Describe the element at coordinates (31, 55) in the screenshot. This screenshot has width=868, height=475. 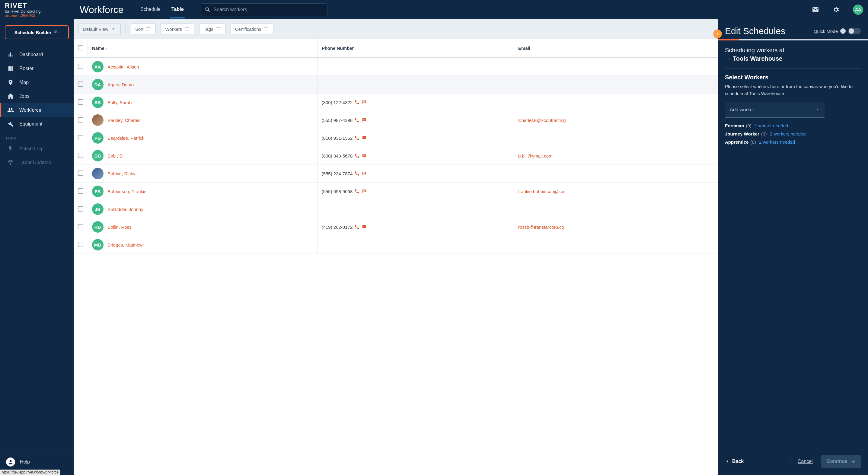
I see `sidebar-item-label: Dashboard` at that location.